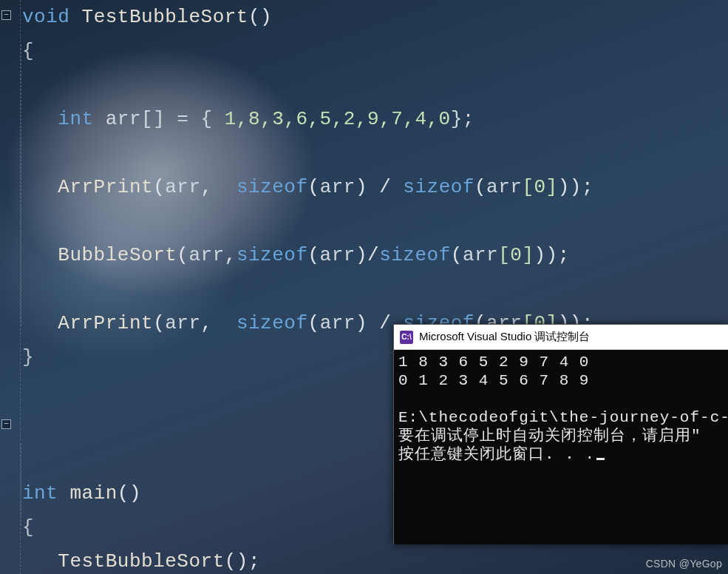 This screenshot has height=574, width=728. I want to click on brace-close: }, so click(28, 357).